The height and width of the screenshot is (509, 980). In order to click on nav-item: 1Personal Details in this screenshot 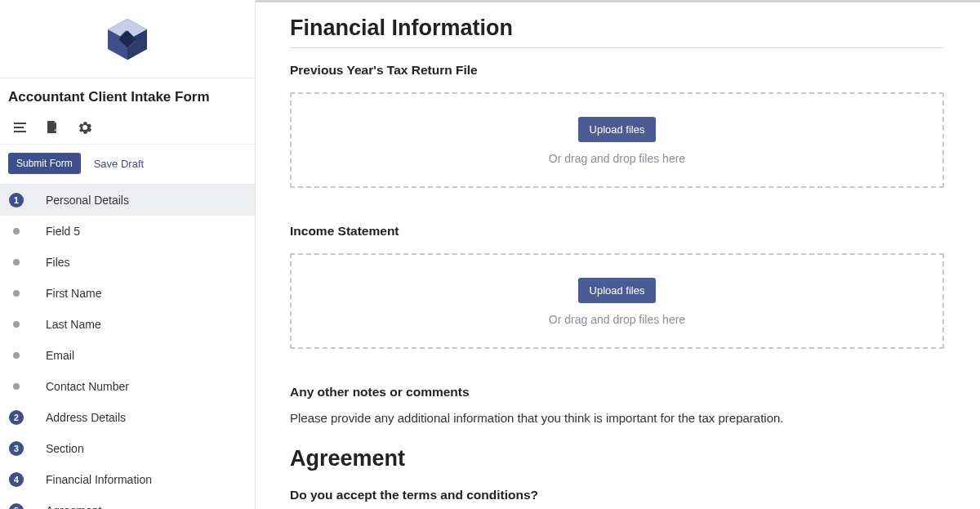, I will do `click(127, 200)`.